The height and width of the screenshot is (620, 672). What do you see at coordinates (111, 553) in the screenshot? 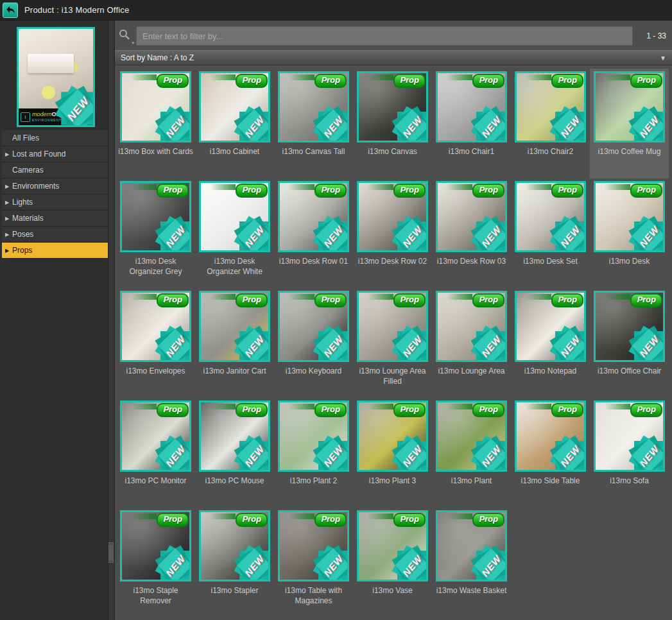
I see `splitter-grip-handle` at bounding box center [111, 553].